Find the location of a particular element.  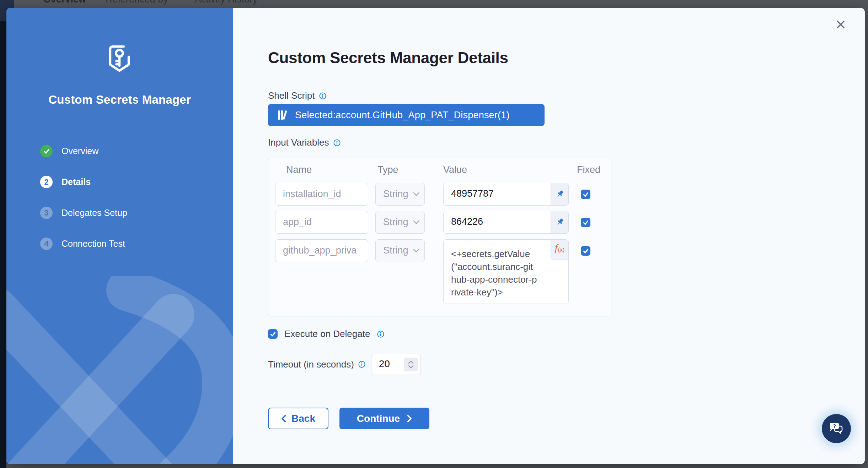

chevron-right-icon is located at coordinates (409, 419).